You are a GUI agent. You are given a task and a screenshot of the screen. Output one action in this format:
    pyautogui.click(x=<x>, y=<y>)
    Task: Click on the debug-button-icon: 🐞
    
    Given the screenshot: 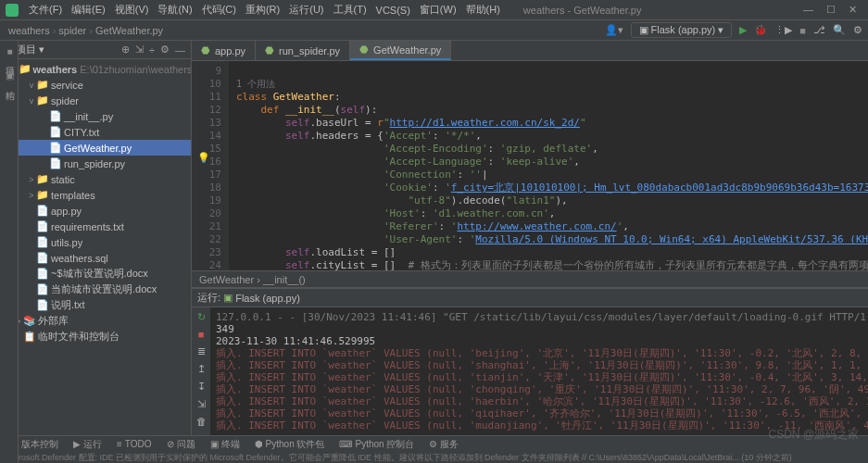 What is the action you would take?
    pyautogui.click(x=761, y=30)
    